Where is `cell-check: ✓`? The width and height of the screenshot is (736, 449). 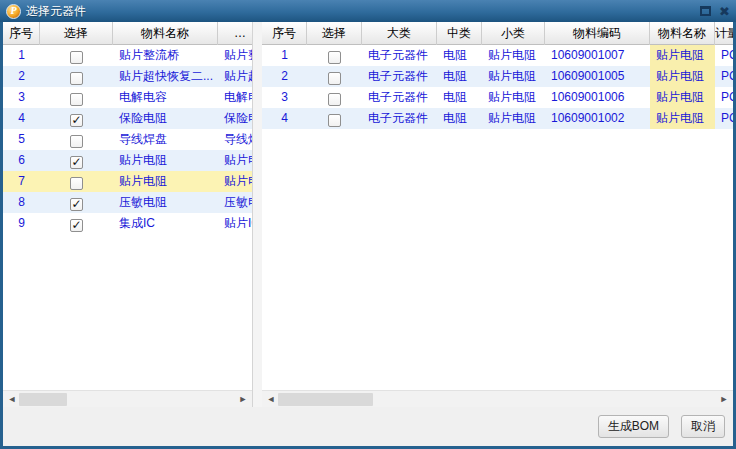 cell-check: ✓ is located at coordinates (76, 202).